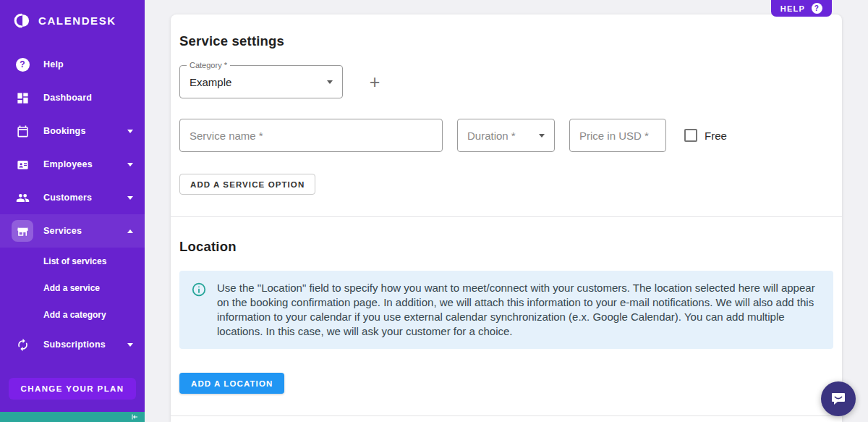  What do you see at coordinates (72, 98) in the screenshot?
I see `sidebar-item-dashboard: Dashboard` at bounding box center [72, 98].